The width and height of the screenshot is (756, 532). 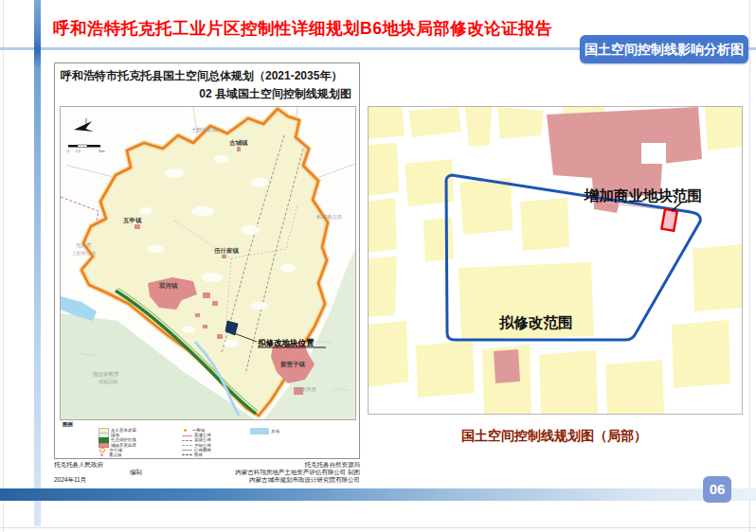 What do you see at coordinates (554, 436) in the screenshot?
I see `local-map-caption: 国土空间控制线规划图（局部）` at bounding box center [554, 436].